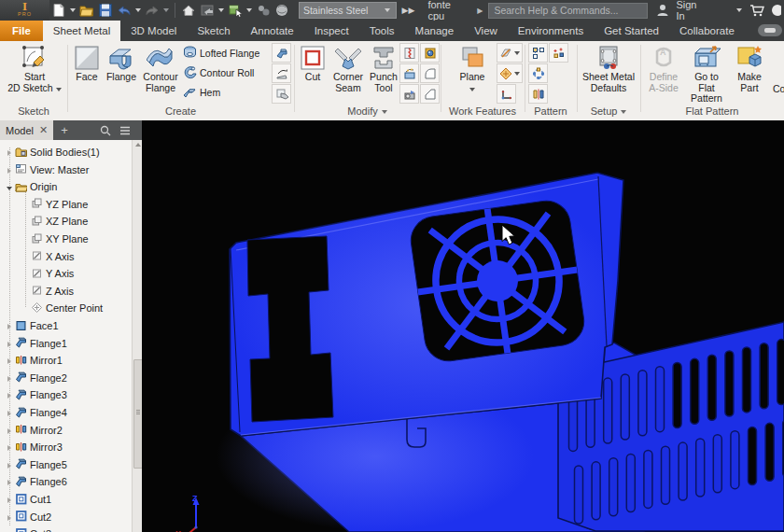  Describe the element at coordinates (472, 73) in the screenshot. I see `plane-button: Plane` at that location.